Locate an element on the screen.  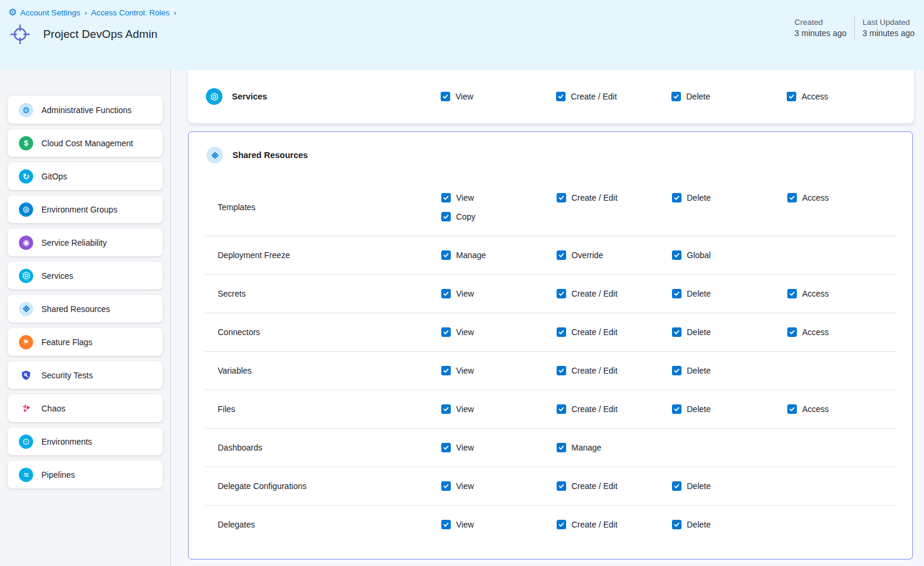
checkbox-templates-create-edit is located at coordinates (561, 198).